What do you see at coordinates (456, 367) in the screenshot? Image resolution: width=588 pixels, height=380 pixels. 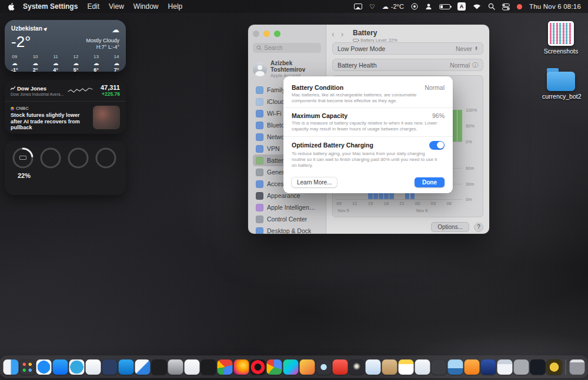 I see `dock-icon-photos-landscape` at bounding box center [456, 367].